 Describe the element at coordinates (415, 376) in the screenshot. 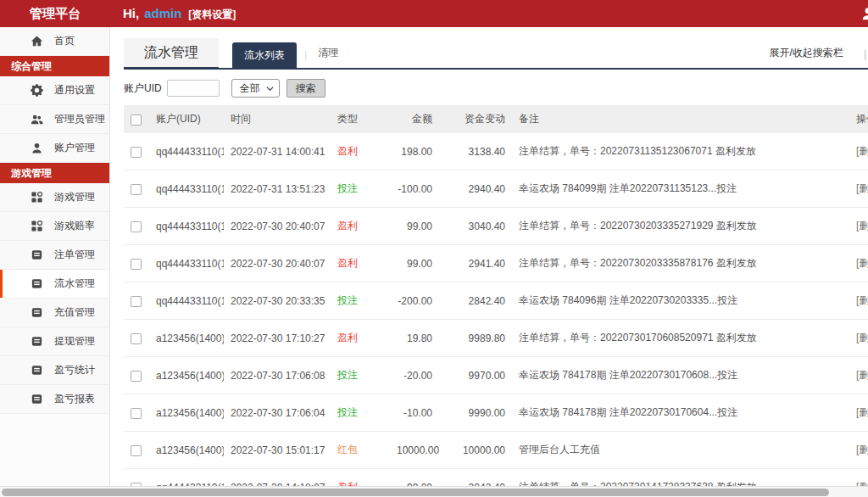

I see `amount-cell: -20.00` at that location.